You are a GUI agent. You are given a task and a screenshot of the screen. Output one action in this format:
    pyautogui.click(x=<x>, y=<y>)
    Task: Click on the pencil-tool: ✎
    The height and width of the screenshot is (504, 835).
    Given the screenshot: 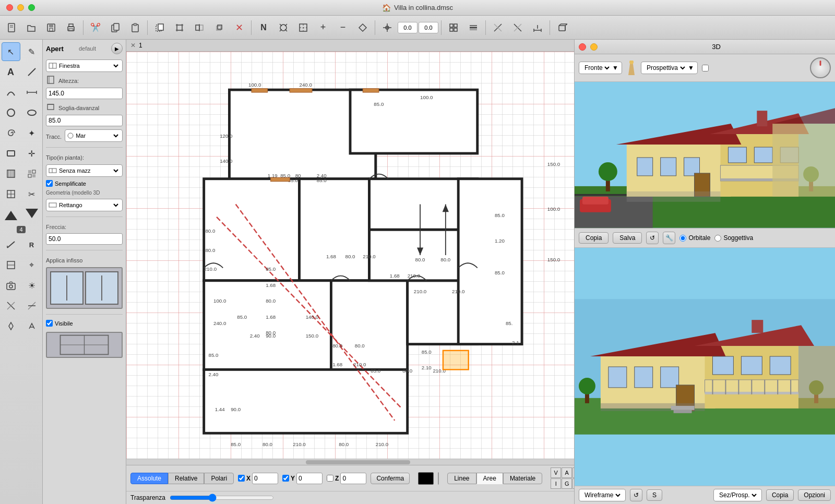 What is the action you would take?
    pyautogui.click(x=32, y=52)
    